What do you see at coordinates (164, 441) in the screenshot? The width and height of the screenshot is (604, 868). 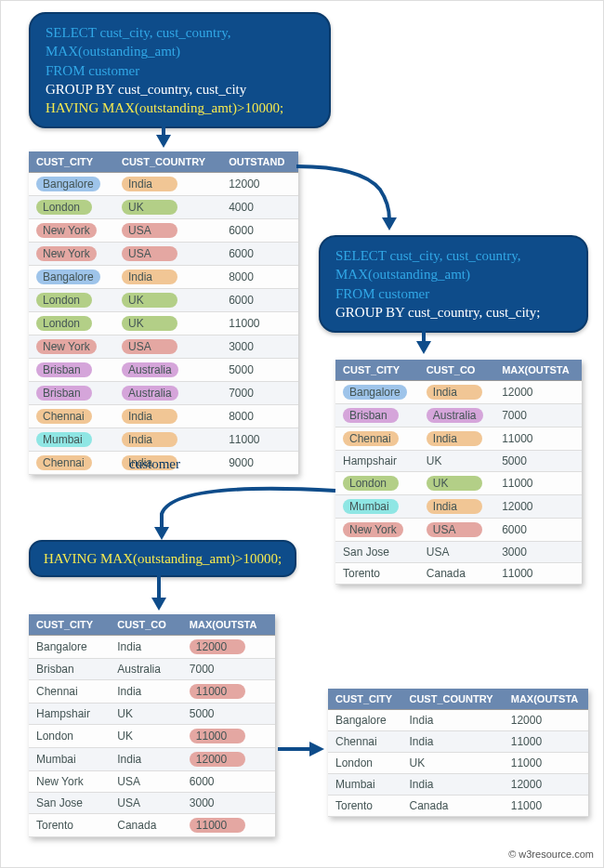 I see `table-row: MumbaiIndia11000` at bounding box center [164, 441].